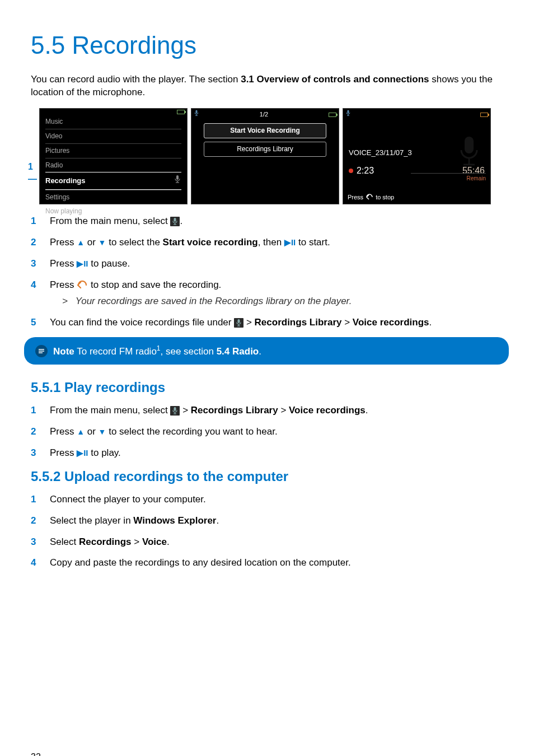 The image size is (534, 756). I want to click on intro-pre: You can record audio with the player. Th…, so click(135, 80).